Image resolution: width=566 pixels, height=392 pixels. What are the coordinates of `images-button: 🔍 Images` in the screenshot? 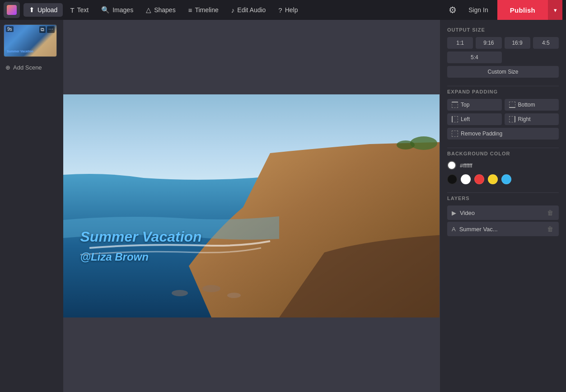 It's located at (117, 10).